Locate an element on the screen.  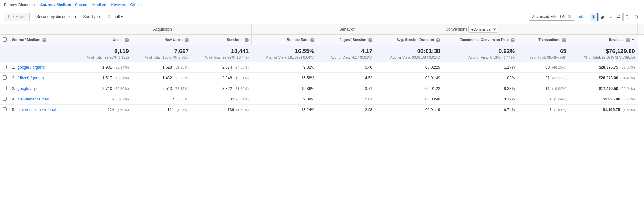
totals-transactions-cell: 65 % of Total: 98.48% (66) is located at coordinates (543, 53).